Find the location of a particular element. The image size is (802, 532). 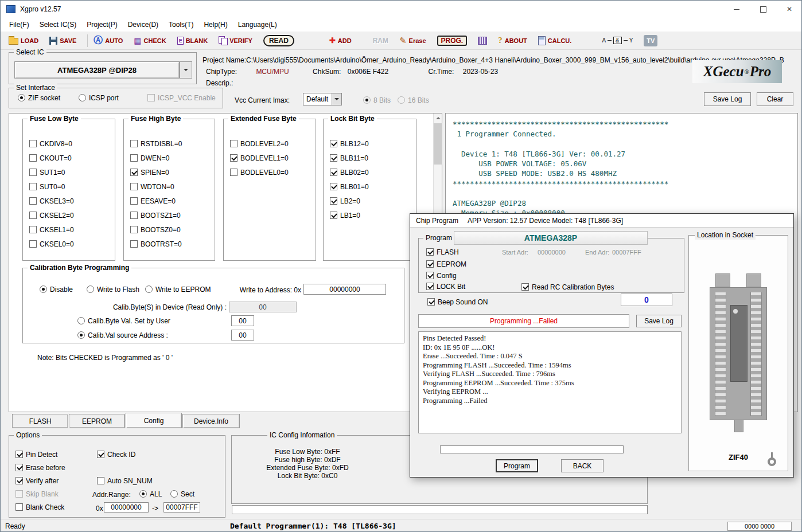

icsp-vcc-checkbox: ICSP_VCC Enable is located at coordinates (181, 97).